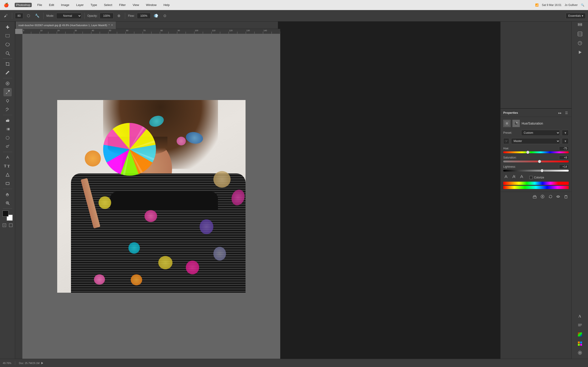 This screenshot has height=367, width=588. What do you see at coordinates (564, 149) in the screenshot?
I see `hue-value: -75` at bounding box center [564, 149].